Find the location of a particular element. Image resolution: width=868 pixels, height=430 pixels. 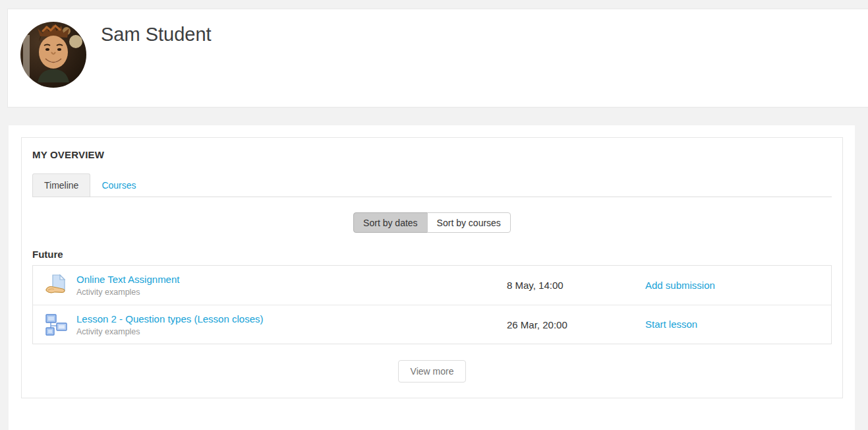

lesson-icon is located at coordinates (57, 324).